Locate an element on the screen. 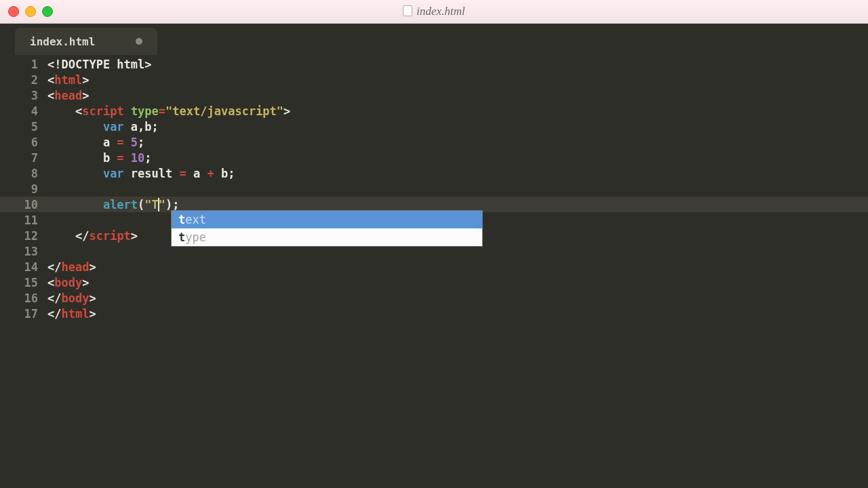  gutter-line-number: 4 is located at coordinates (24, 111).